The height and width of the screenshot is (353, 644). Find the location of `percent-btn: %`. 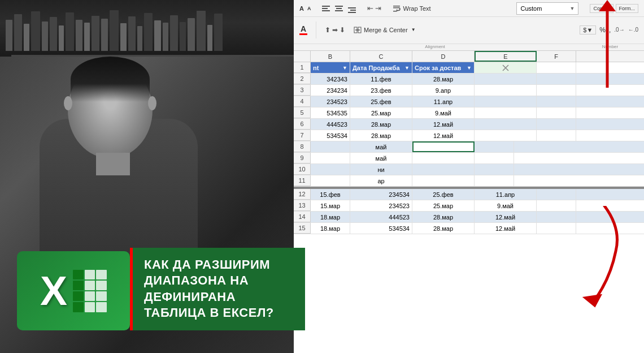

percent-btn: % is located at coordinates (602, 30).